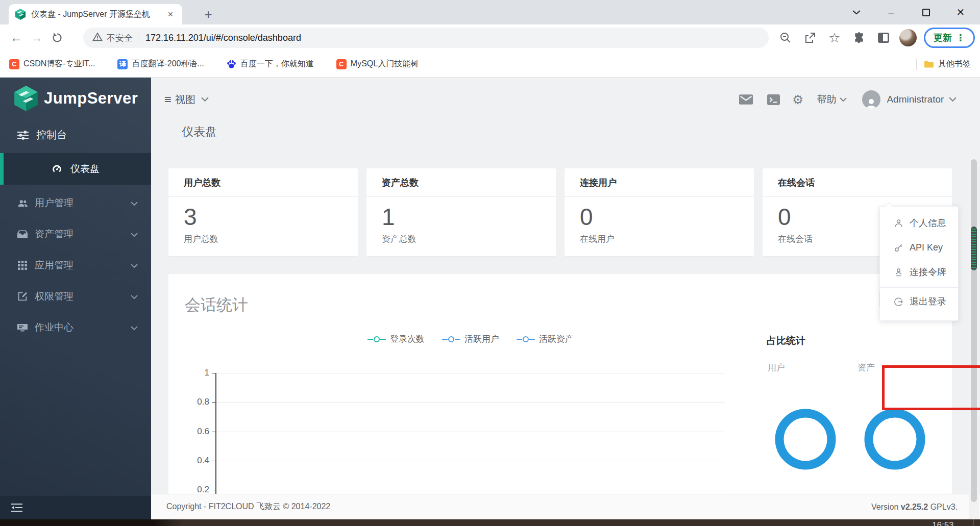 The image size is (980, 526). What do you see at coordinates (545, 339) in the screenshot?
I see `legend-active-assets: 活跃资产` at bounding box center [545, 339].